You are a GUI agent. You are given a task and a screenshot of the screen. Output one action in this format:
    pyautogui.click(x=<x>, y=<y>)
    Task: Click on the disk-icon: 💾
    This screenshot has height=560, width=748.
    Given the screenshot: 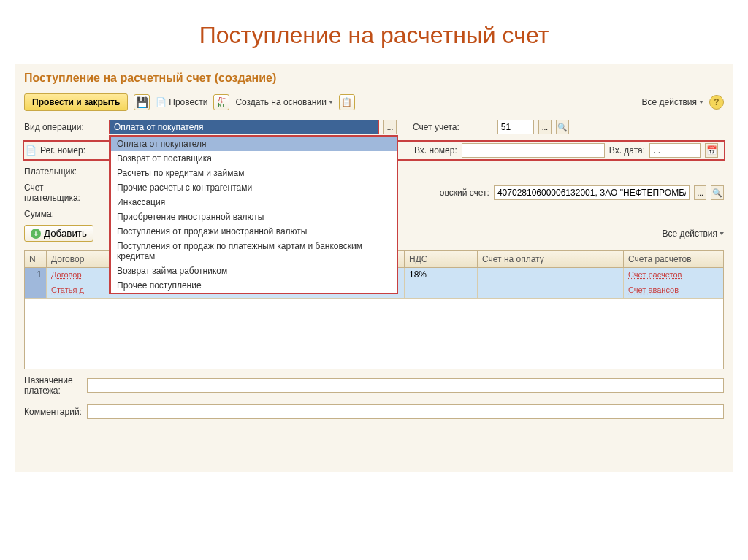 What is the action you would take?
    pyautogui.click(x=142, y=102)
    